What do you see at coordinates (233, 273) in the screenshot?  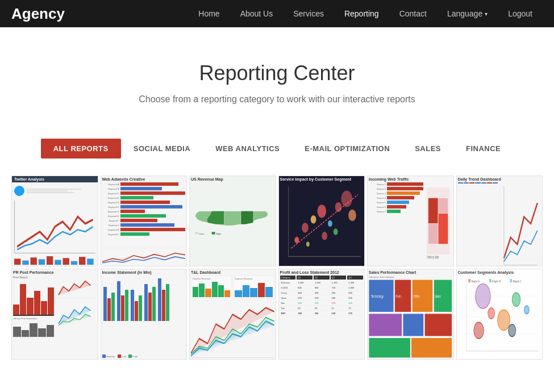 I see `chart-title: T&L Dashboard` at bounding box center [233, 273].